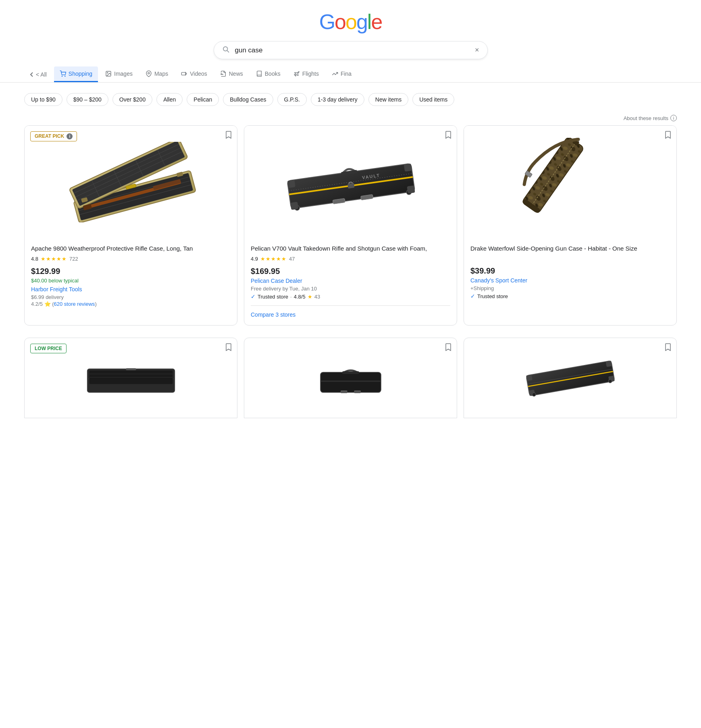  Describe the element at coordinates (351, 281) in the screenshot. I see `seller-link-2: Pelican Case Dealer` at that location.